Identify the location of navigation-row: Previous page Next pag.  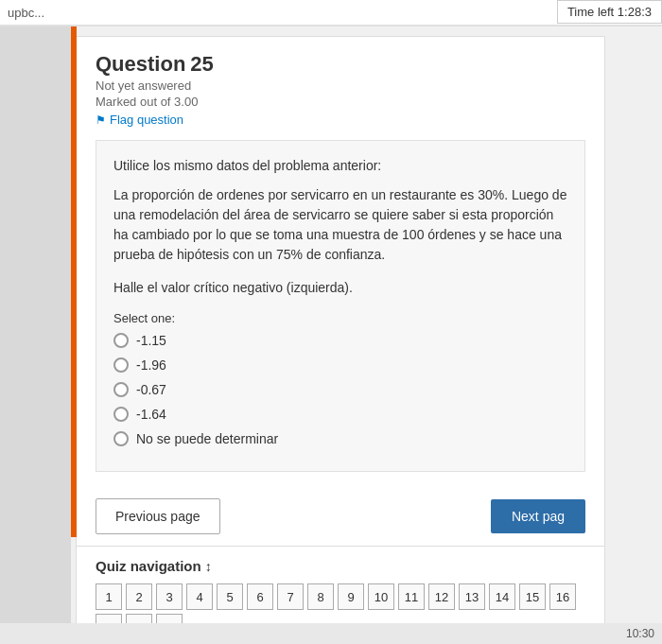
(340, 516).